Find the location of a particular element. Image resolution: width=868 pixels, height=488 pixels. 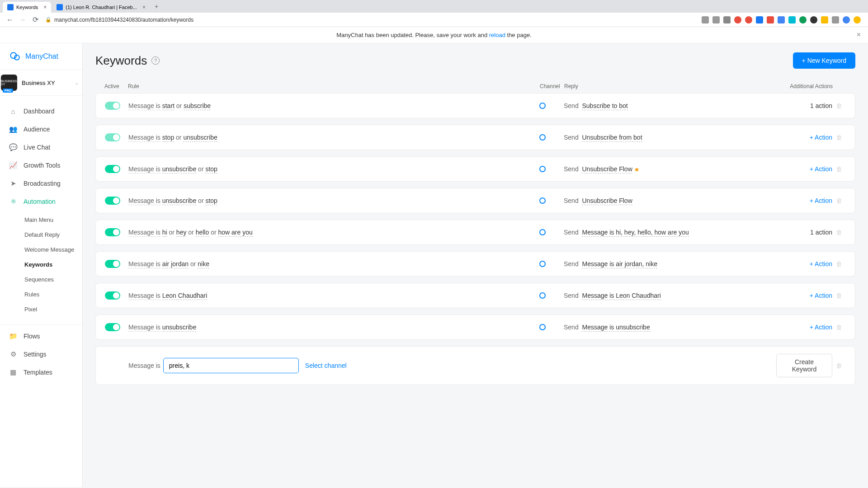

avatar-icon is located at coordinates (846, 20).